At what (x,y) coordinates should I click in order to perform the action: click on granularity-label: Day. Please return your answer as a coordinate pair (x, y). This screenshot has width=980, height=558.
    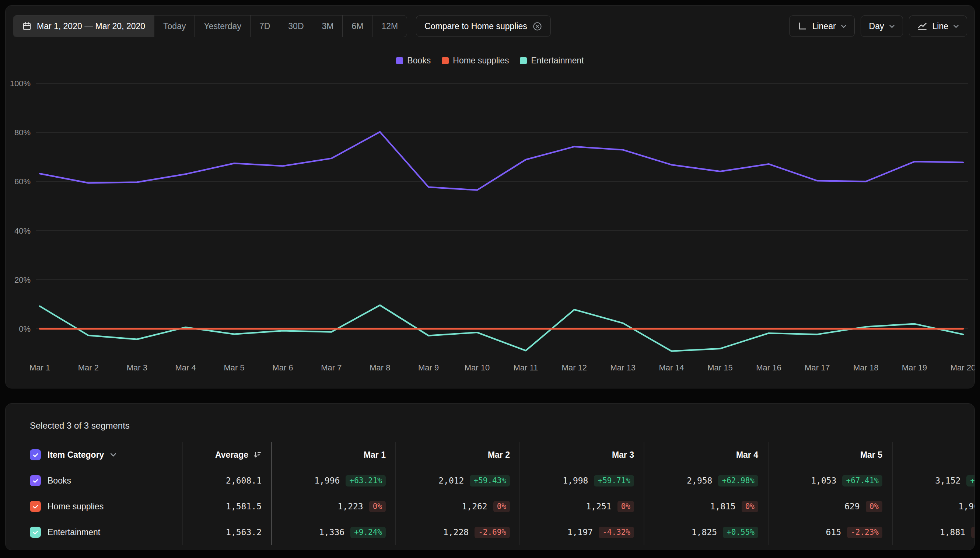
    Looking at the image, I should click on (877, 26).